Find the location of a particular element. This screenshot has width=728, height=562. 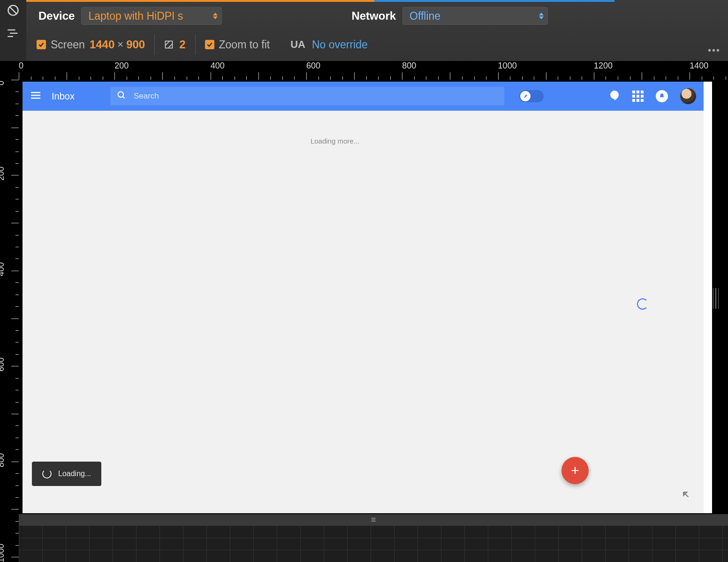

apps-grid-icon is located at coordinates (638, 96).